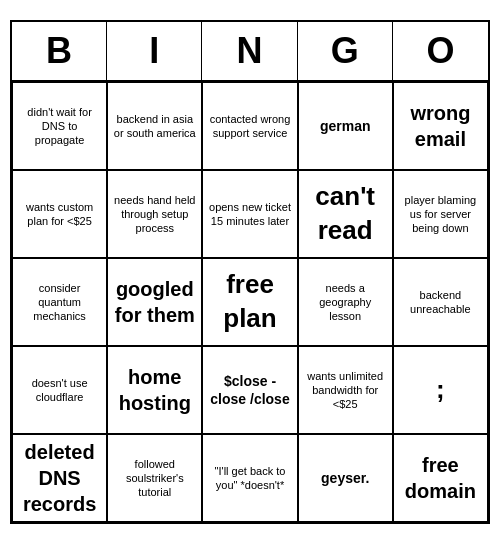  What do you see at coordinates (60, 302) in the screenshot?
I see `bingo-cell-10: consider quantum mechanics` at bounding box center [60, 302].